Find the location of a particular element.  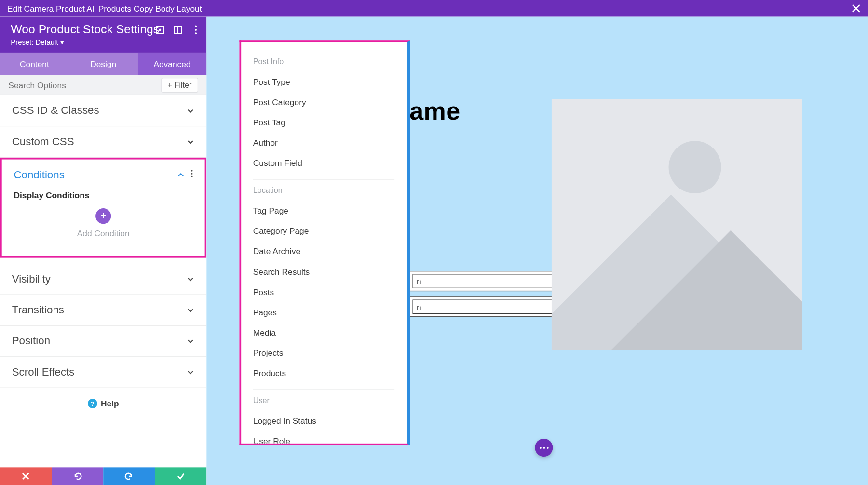

expand-icon is located at coordinates (160, 30).